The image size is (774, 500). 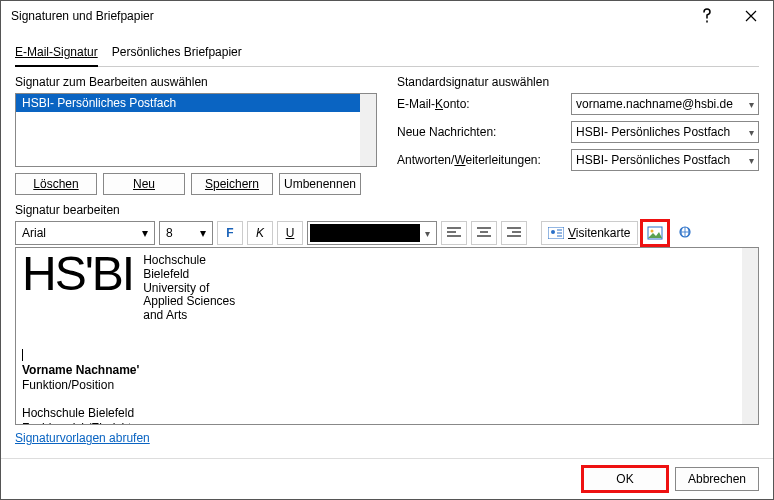 What do you see at coordinates (655, 233) in the screenshot?
I see `insert-image-button` at bounding box center [655, 233].